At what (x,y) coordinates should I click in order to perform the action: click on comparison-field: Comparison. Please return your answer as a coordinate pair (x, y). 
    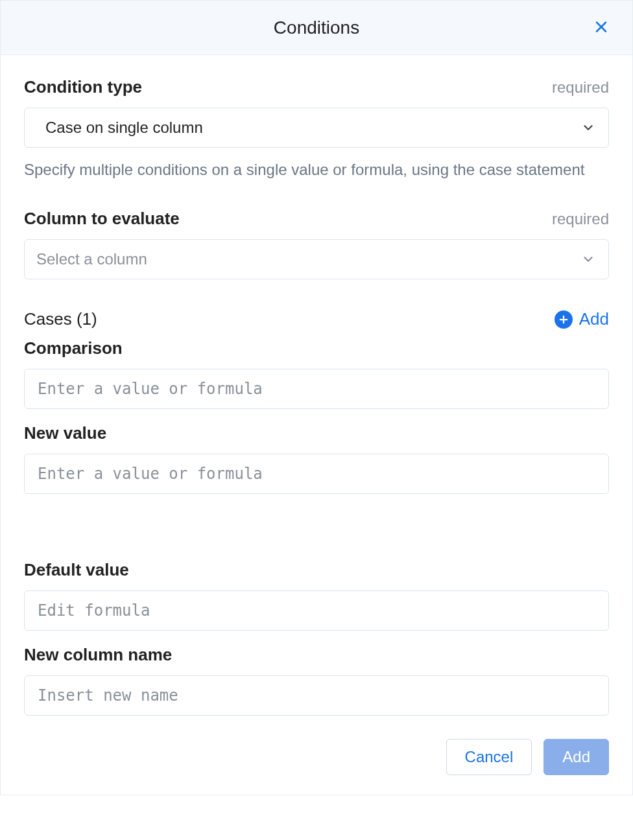
    Looking at the image, I should click on (316, 373).